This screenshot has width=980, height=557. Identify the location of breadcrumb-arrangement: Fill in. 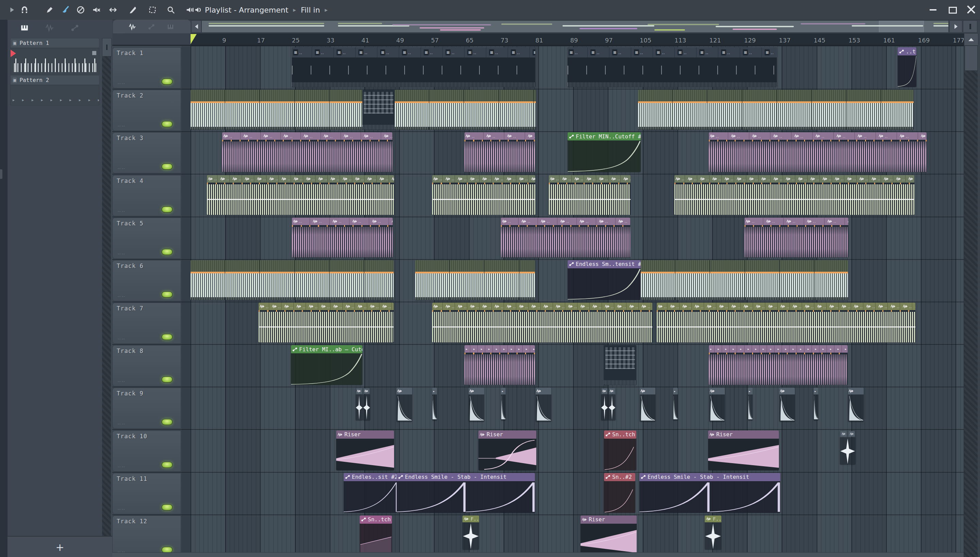
(310, 10).